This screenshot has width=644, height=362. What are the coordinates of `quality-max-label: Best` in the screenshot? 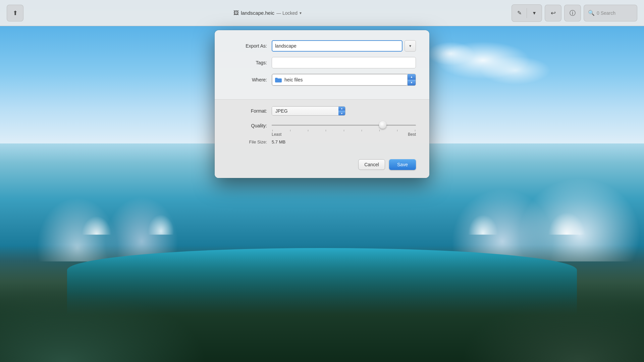 It's located at (412, 134).